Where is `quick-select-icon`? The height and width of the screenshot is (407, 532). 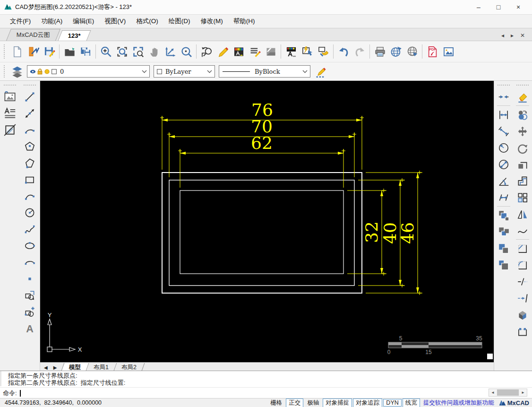
quick-select-icon is located at coordinates (307, 52).